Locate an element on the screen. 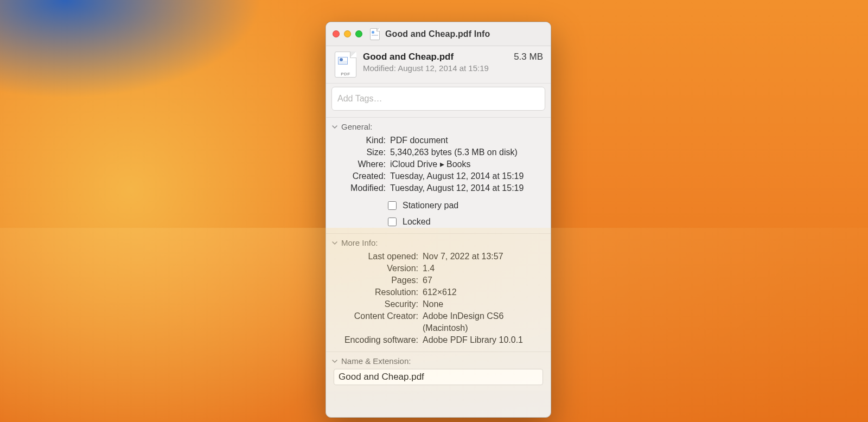  last-opened-label: Last opened: is located at coordinates (375, 257).